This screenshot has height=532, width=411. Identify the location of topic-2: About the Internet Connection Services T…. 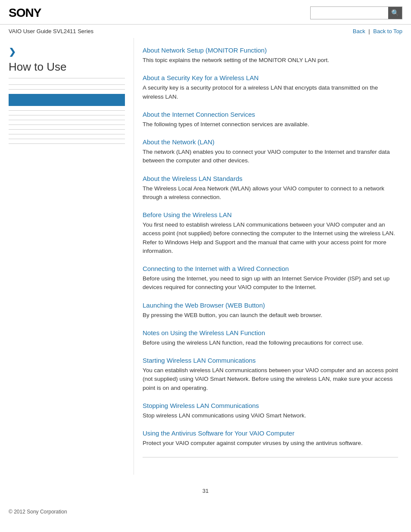
(271, 120).